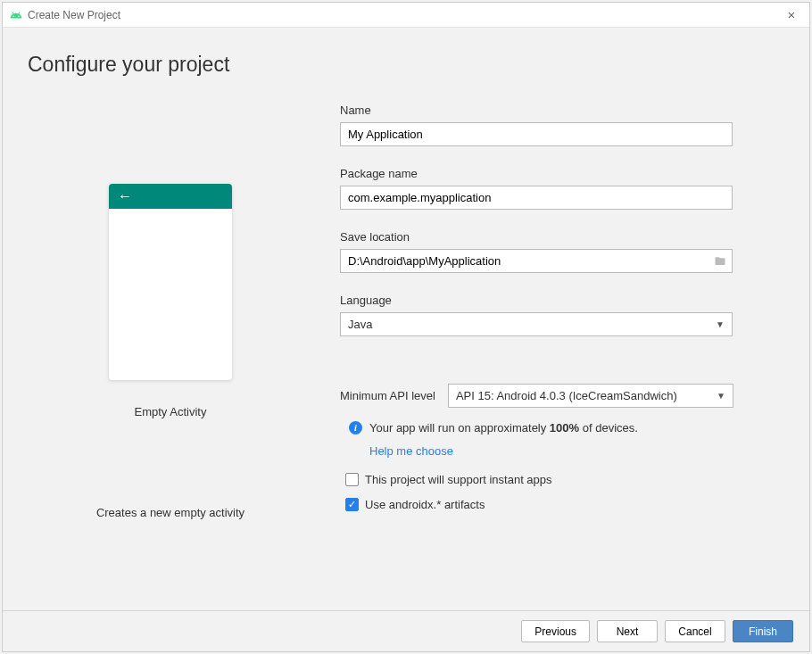 The height and width of the screenshot is (654, 812). I want to click on field-package: Package name, so click(562, 188).